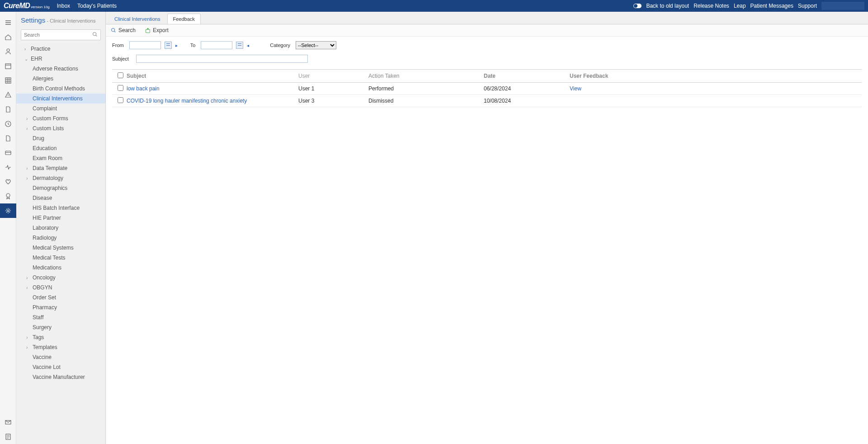  What do you see at coordinates (97, 6) in the screenshot?
I see `nav-todays-patients: Today's Patients` at bounding box center [97, 6].